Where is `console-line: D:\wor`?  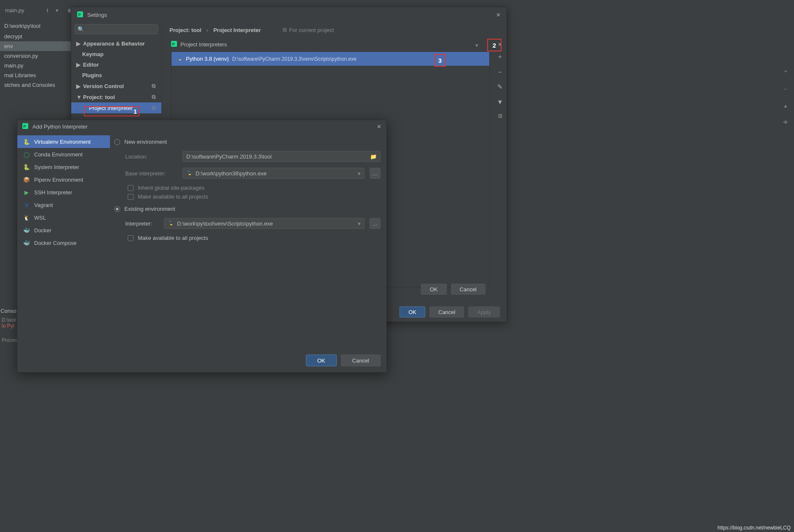
console-line: D:\wor is located at coordinates (9, 320).